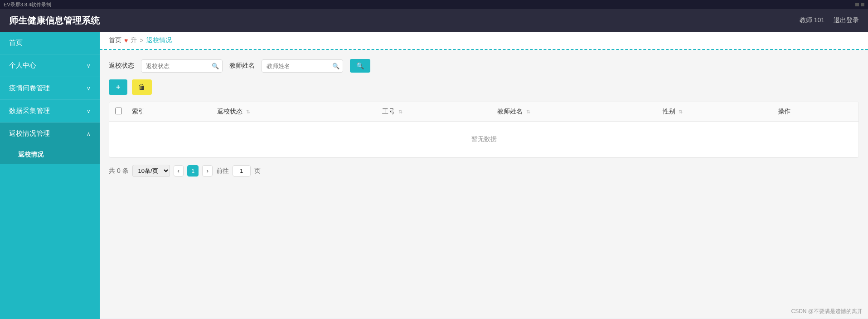 The height and width of the screenshot is (319, 868). I want to click on sidebar-item-personal-label: 个人中心, so click(23, 65).